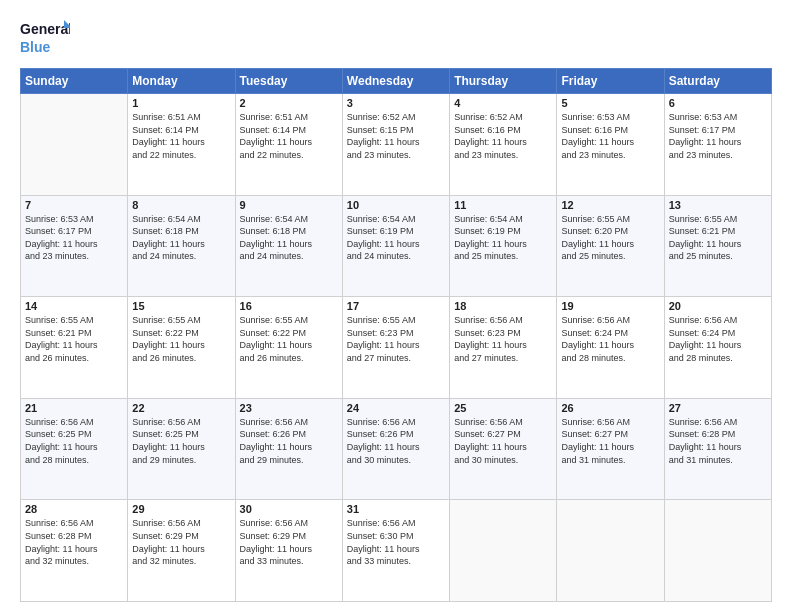 The width and height of the screenshot is (792, 612). What do you see at coordinates (396, 339) in the screenshot?
I see `cell-info: Sunrise: 6:55 AM Sunset: 6:23 PM Dayligh…` at bounding box center [396, 339].